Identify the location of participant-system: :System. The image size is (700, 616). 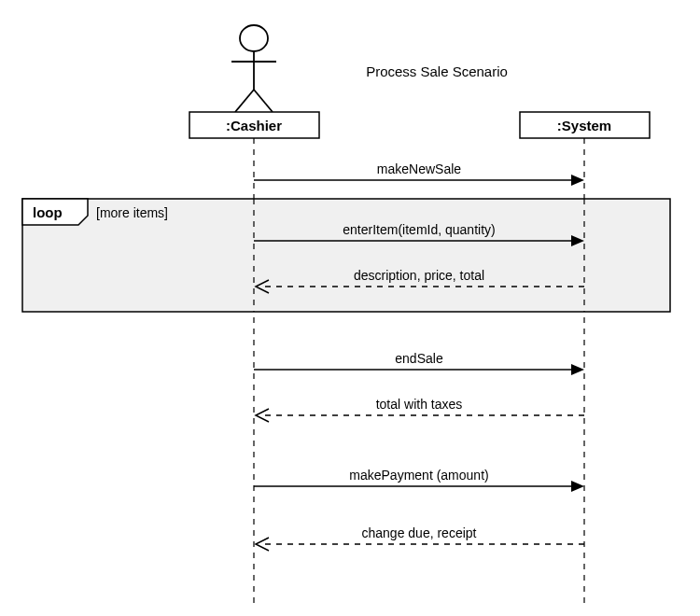
(584, 125).